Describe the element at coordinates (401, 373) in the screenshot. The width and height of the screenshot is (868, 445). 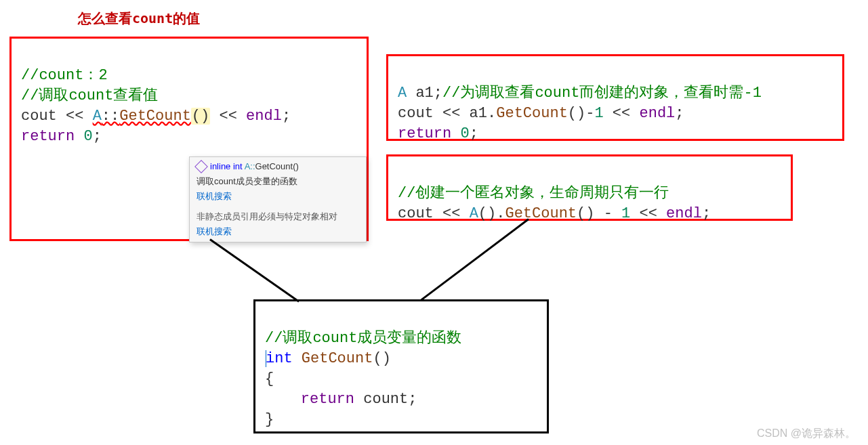
I see `code-4: //调取count成员变量的函数 int GetCount() { return…` at that location.